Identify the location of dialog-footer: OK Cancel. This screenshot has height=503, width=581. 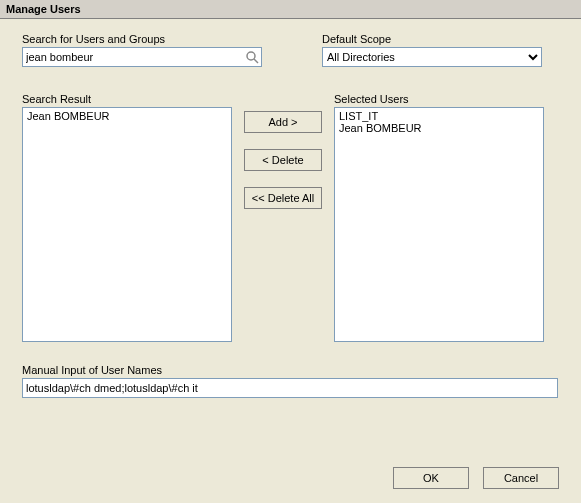
(476, 478).